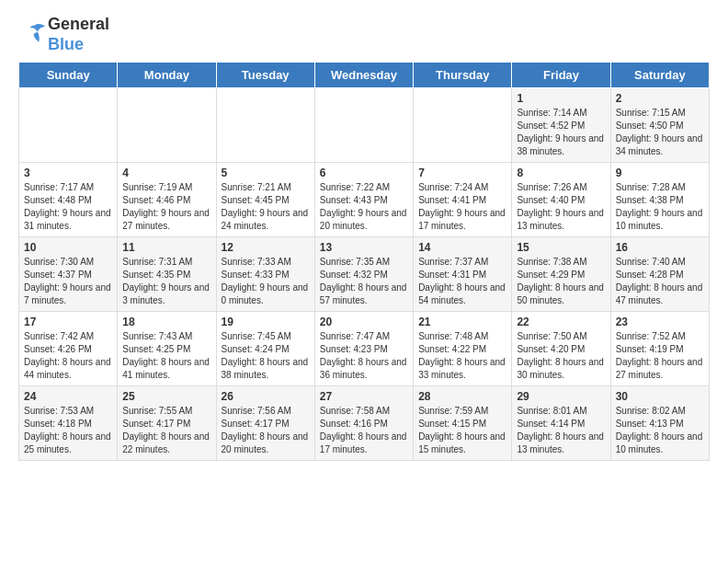 The image size is (728, 563). I want to click on calendar-week-row: 17Sunrise: 7:42 AMSunset: 4:26 PMDayligh…, so click(364, 350).